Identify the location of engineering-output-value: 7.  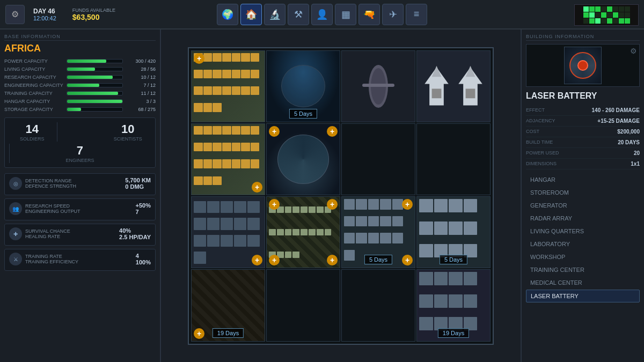
(143, 212).